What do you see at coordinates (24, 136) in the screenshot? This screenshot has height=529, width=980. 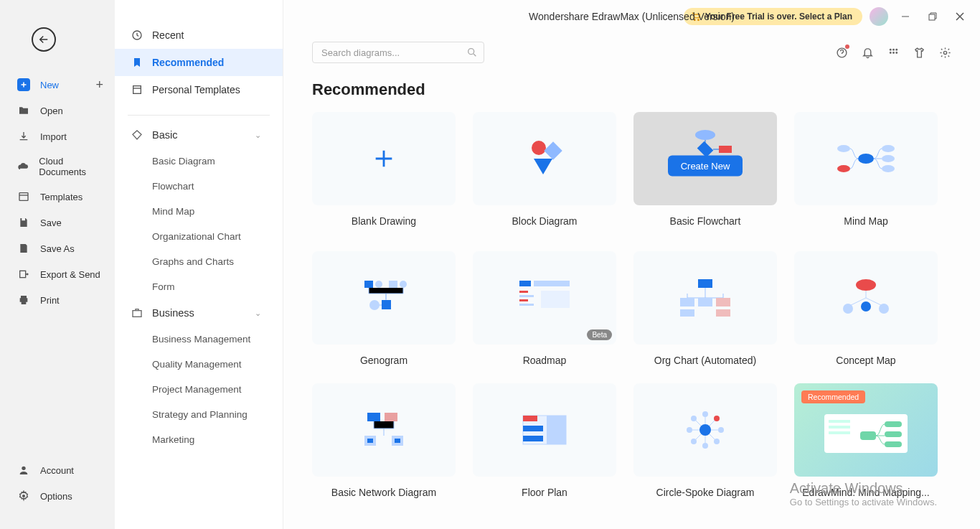 I see `import-icon` at bounding box center [24, 136].